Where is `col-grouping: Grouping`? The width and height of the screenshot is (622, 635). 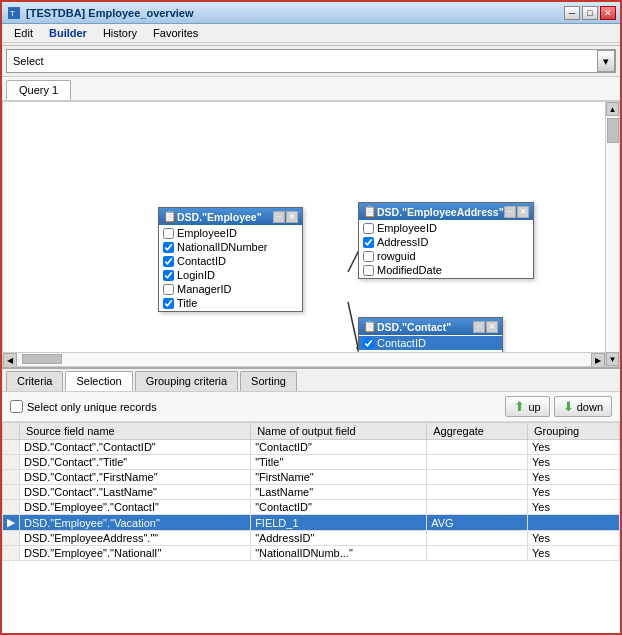
col-grouping: Grouping is located at coordinates (573, 432).